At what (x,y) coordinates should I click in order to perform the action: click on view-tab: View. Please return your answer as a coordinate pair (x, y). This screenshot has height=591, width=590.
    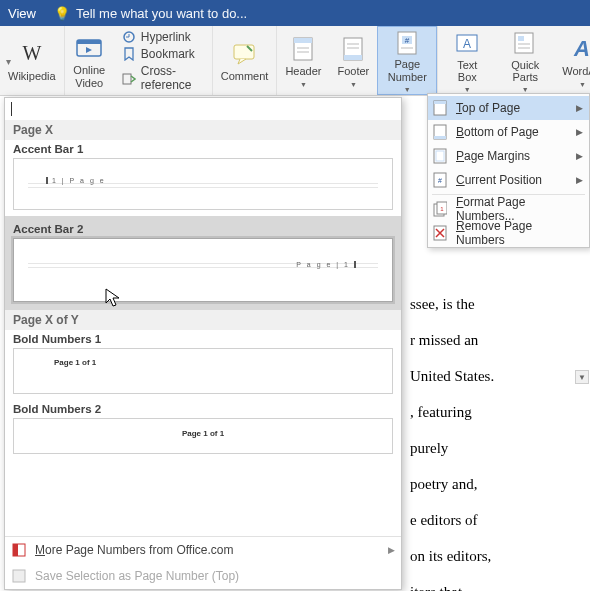
    Looking at the image, I should click on (22, 14).